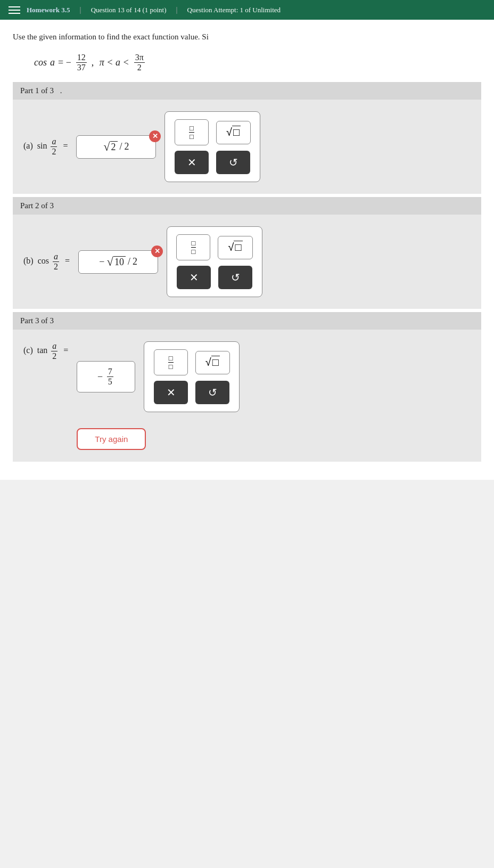 The height and width of the screenshot is (868, 494). I want to click on try-again-area: Try again, so click(158, 436).